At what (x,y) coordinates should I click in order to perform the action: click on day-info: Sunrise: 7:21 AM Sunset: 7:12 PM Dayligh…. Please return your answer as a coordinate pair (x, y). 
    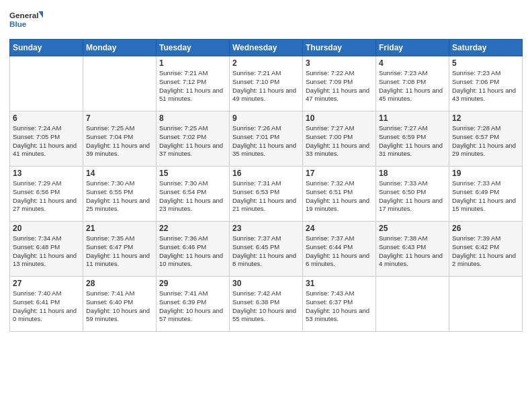
    Looking at the image, I should click on (193, 86).